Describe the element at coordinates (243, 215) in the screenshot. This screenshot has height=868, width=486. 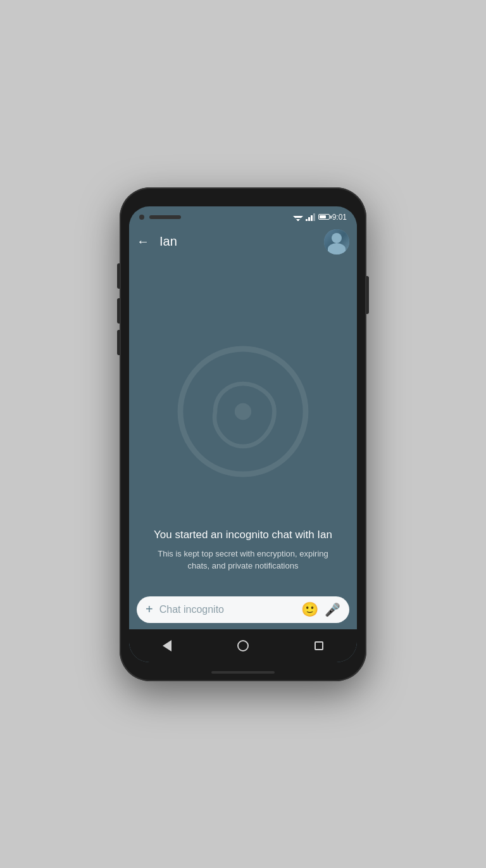
I see `status-bar: 9:01` at that location.